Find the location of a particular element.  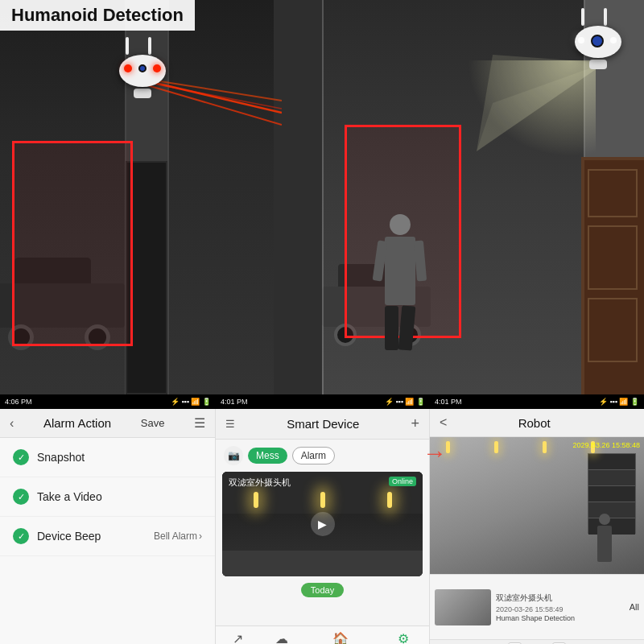

time-right: 4:01 PM is located at coordinates (448, 402).